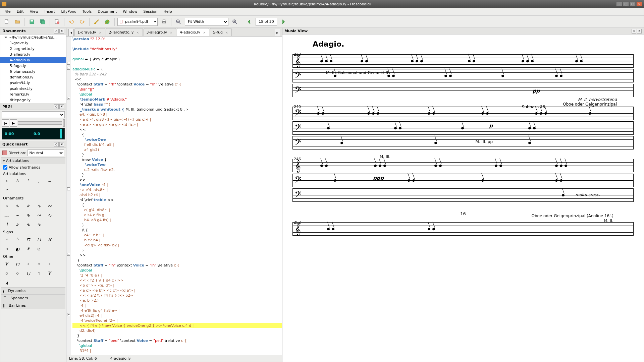  I want to click on midi-play-button: ▶, so click(13, 123).